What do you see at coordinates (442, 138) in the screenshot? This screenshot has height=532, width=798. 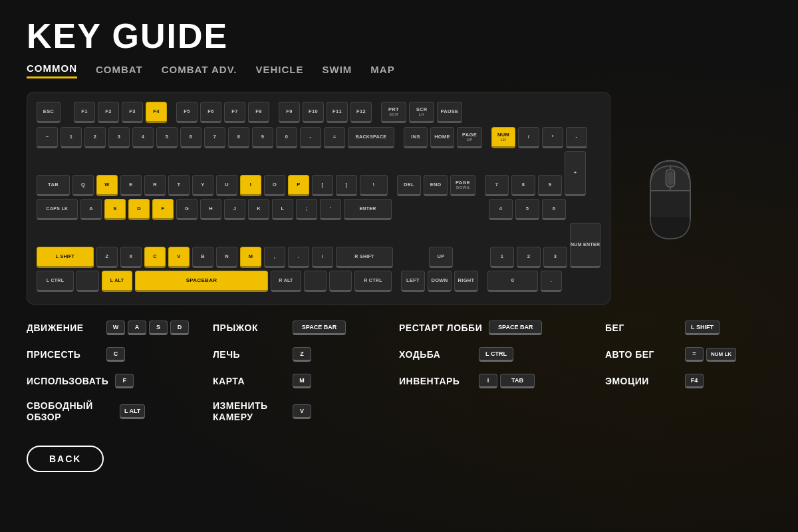 I see `key-home: HOME` at bounding box center [442, 138].